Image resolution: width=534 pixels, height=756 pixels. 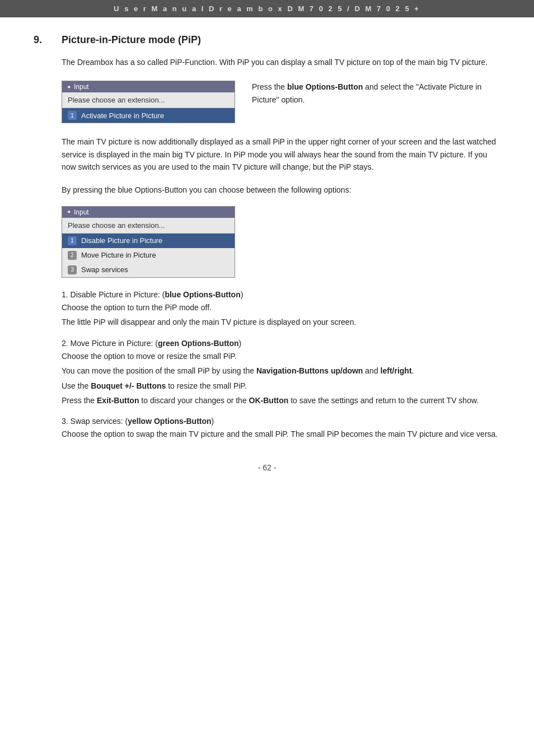 I want to click on option3-title: 3. Swap services: (yellow Options-Button…, so click(x=281, y=421).